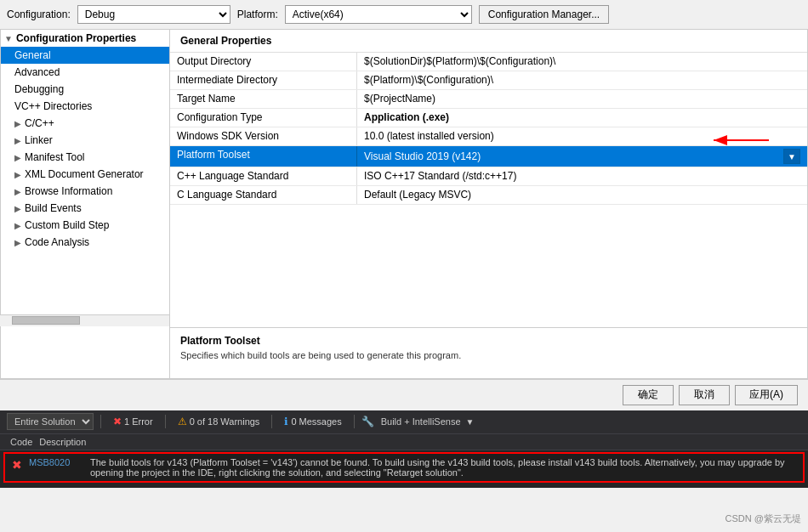 The width and height of the screenshot is (808, 532). What do you see at coordinates (225, 422) in the screenshot?
I see `warning-count-text: 0 of 18 Warnings` at bounding box center [225, 422].